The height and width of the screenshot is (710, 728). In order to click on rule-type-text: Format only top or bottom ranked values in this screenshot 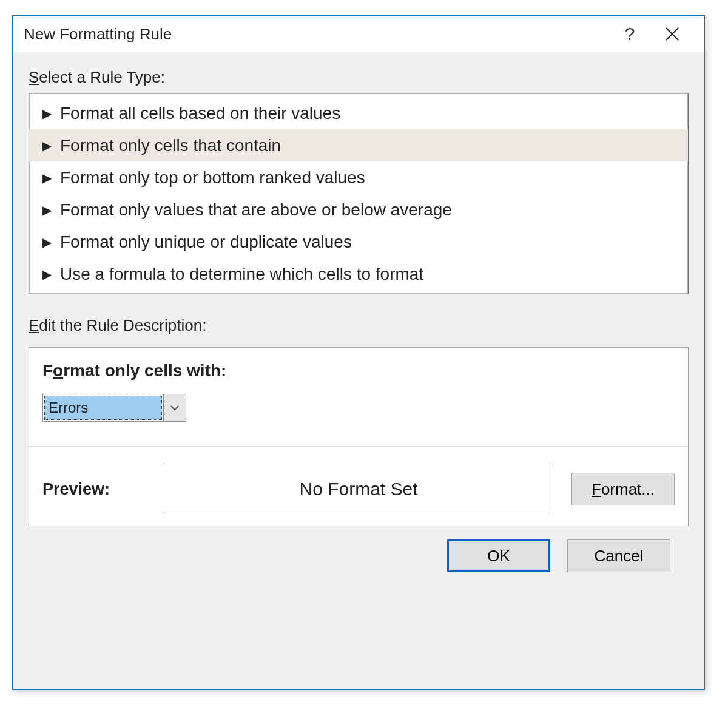, I will do `click(212, 178)`.